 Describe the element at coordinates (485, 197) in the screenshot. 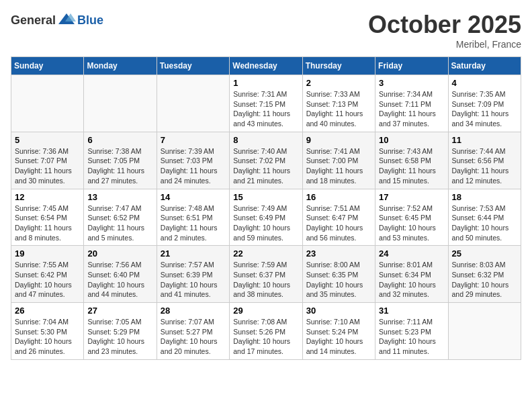

I see `day-number: 18` at that location.